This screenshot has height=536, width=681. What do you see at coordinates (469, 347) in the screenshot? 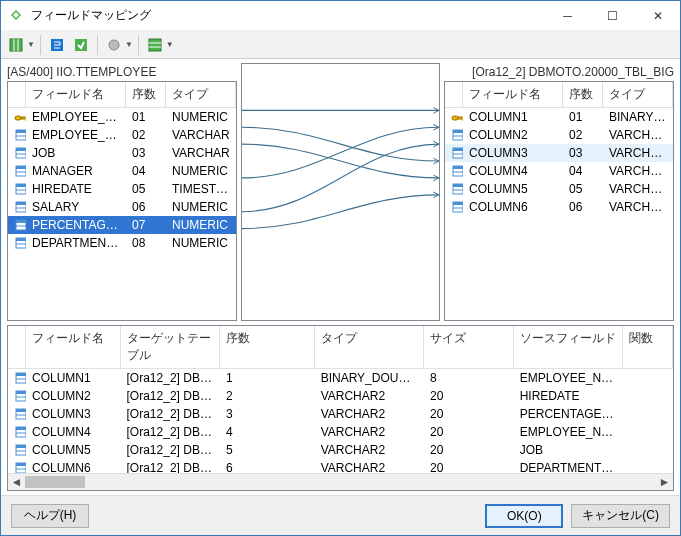
I see `col-header: サイズ` at bounding box center [469, 347].